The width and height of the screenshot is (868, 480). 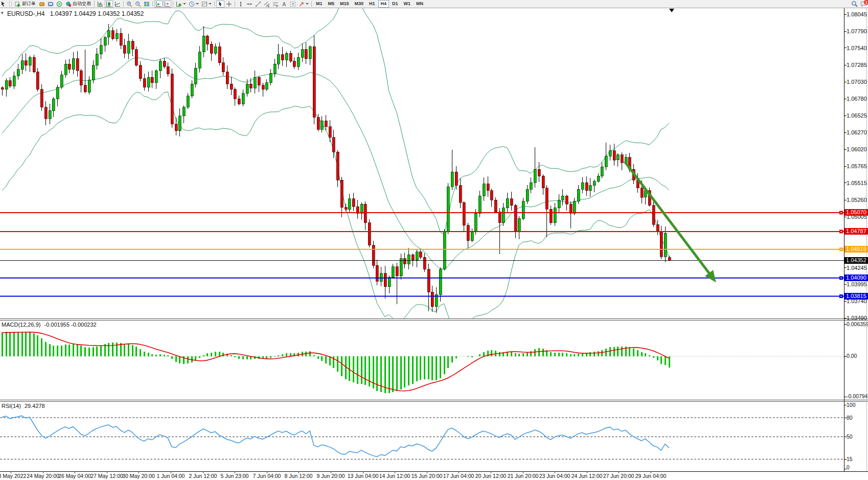 What do you see at coordinates (82, 4) in the screenshot?
I see `autotrading-label: 自动交易` at bounding box center [82, 4].